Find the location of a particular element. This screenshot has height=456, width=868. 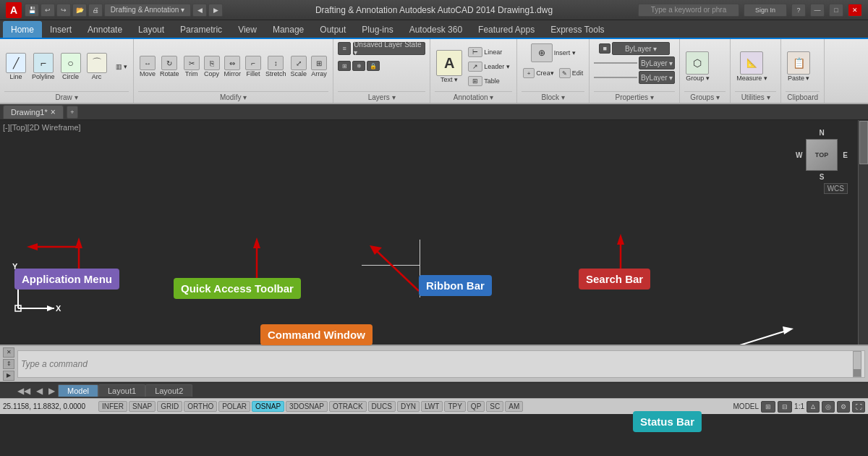

bylayer-line: ByLayer ▾ is located at coordinates (657, 63).